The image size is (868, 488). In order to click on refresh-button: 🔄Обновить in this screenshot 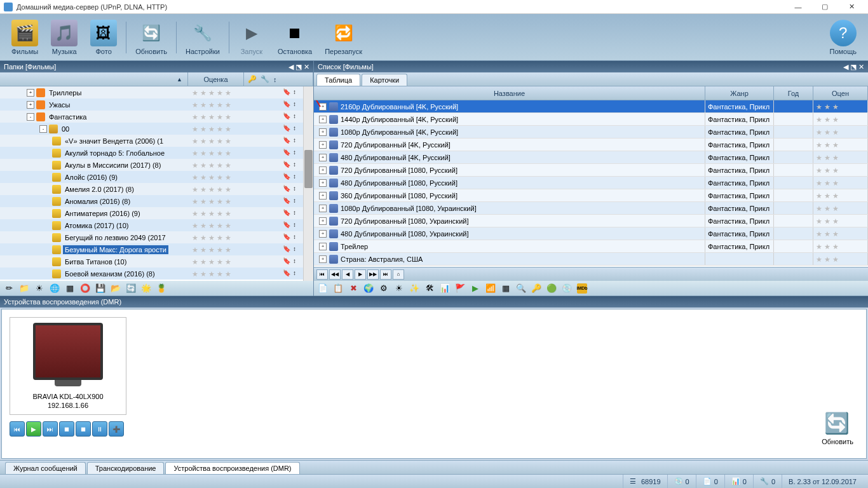, I will do `click(151, 37)`.